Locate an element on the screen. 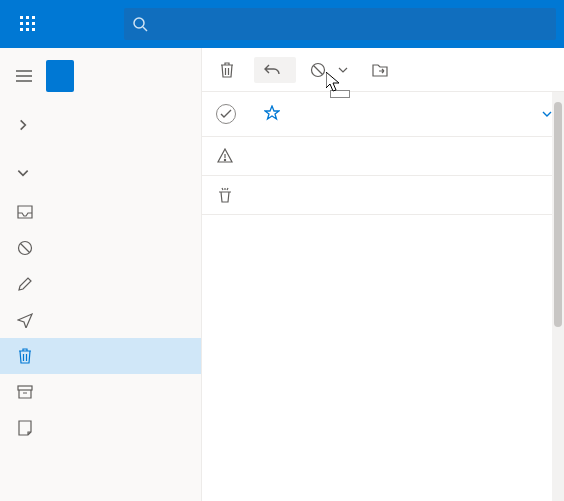 The width and height of the screenshot is (564, 501). recover-icon is located at coordinates (225, 195).